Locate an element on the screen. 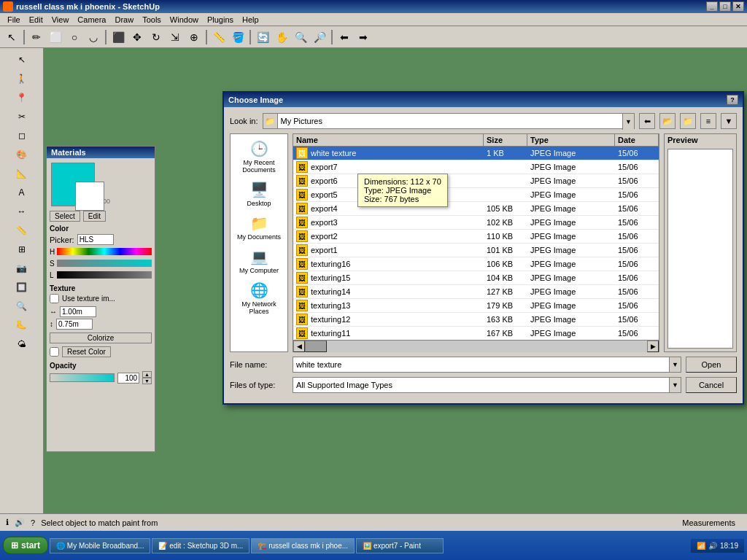  nav-view-button: ≡ is located at coordinates (708, 121).